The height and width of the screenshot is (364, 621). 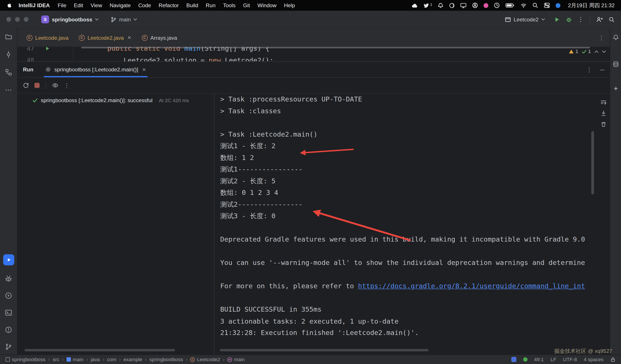 What do you see at coordinates (34, 5) in the screenshot?
I see `menubar-app-name: IntelliJ IDEA` at bounding box center [34, 5].